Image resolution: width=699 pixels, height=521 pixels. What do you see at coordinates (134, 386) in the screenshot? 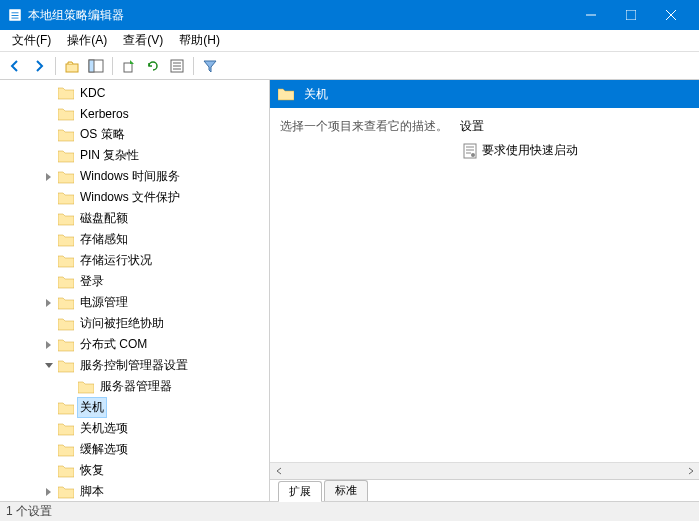
I see `tree-item: 服务器管理器` at bounding box center [134, 386].